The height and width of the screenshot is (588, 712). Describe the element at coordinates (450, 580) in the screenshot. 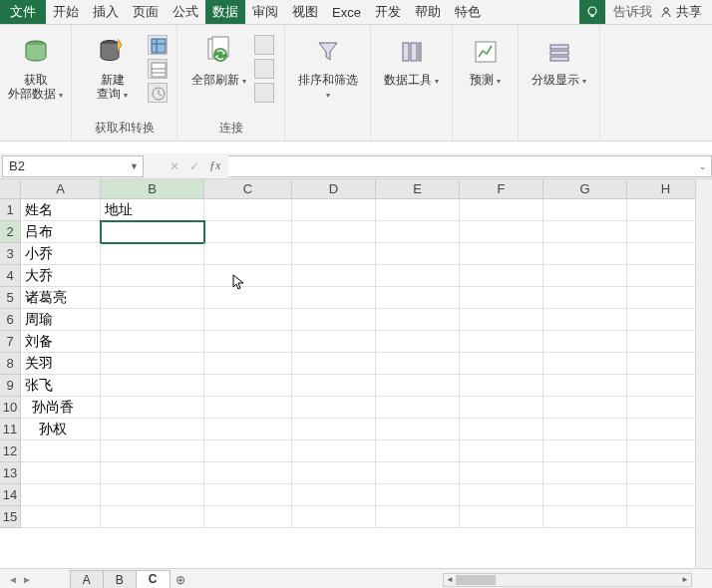

I see `scroll-left-icon: ◄` at that location.